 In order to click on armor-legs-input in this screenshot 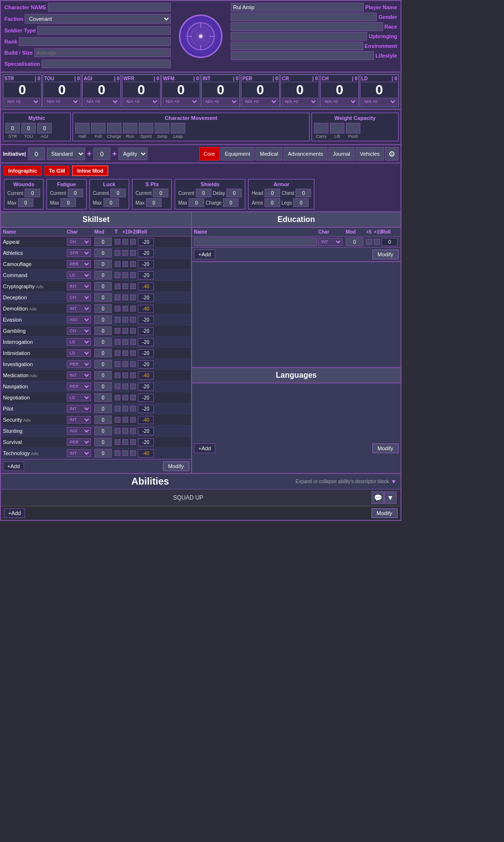, I will do `click(301, 203)`.